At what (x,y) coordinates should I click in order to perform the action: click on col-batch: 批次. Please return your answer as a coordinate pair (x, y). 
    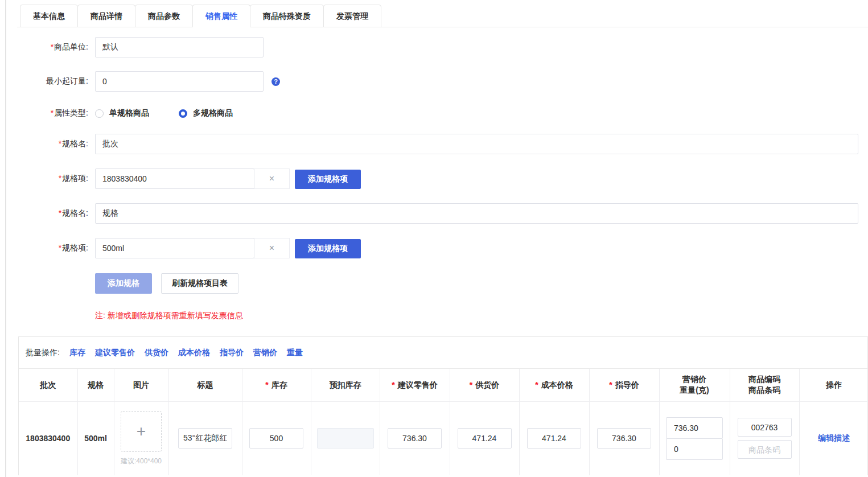
    Looking at the image, I should click on (48, 385).